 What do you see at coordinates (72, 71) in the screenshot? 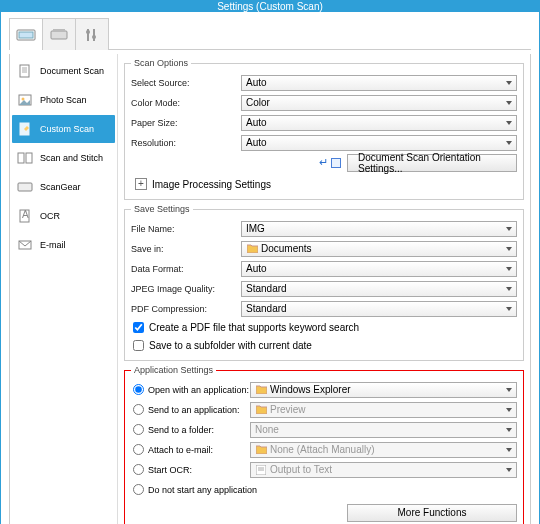
I see `sidebar-item-label: Document Scan` at bounding box center [72, 71].